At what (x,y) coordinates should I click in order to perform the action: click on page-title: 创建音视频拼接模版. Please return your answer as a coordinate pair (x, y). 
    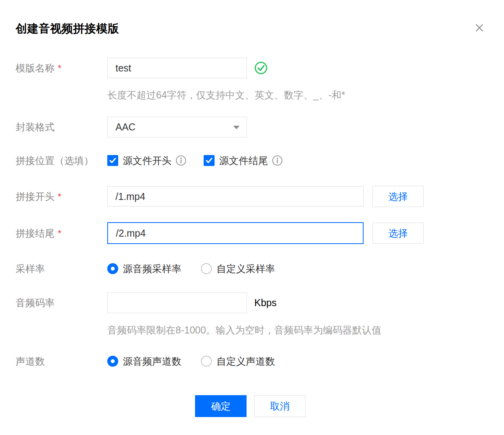
    Looking at the image, I should click on (67, 29).